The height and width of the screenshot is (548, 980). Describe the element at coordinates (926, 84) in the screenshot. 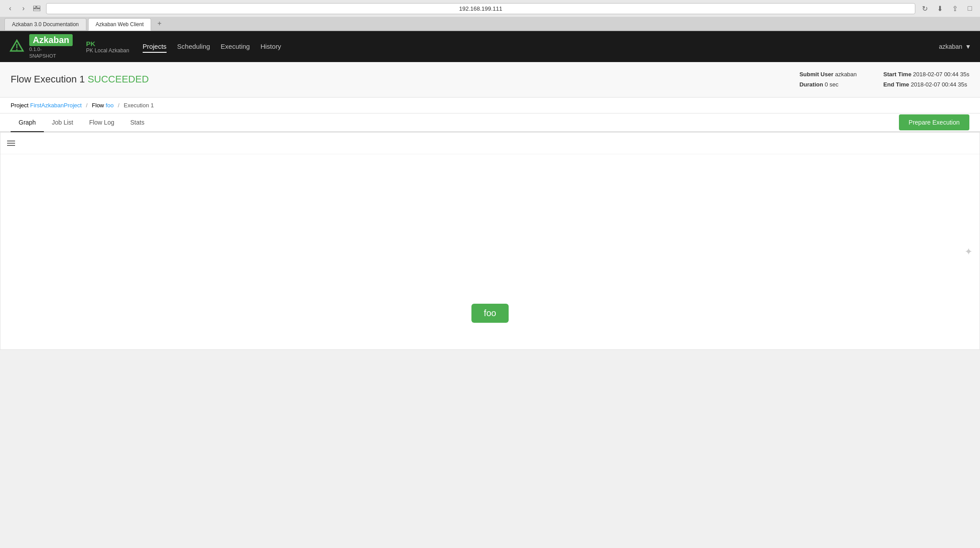

I see `end-time-row: End Time 2018-02-07 00:44 35s` at that location.